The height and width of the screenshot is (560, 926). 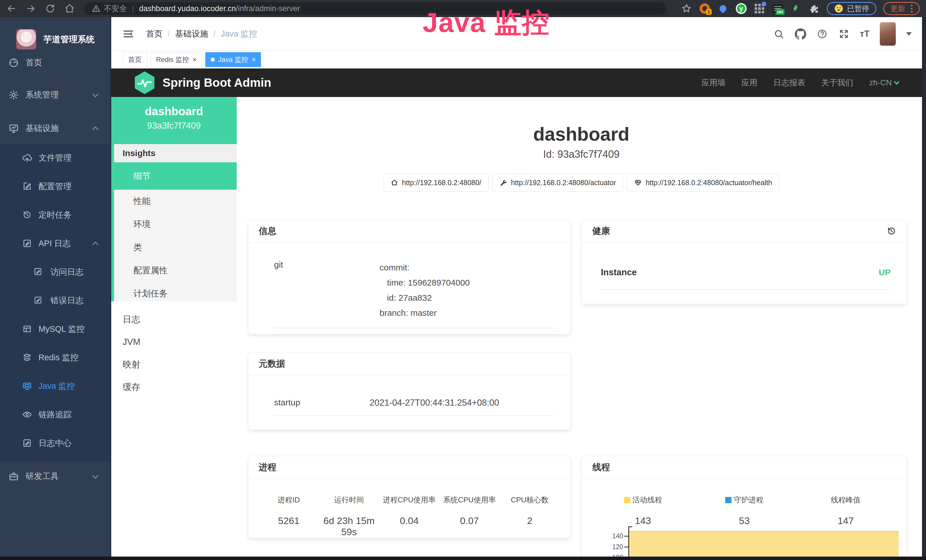 I want to click on fullscreen-icon, so click(x=844, y=34).